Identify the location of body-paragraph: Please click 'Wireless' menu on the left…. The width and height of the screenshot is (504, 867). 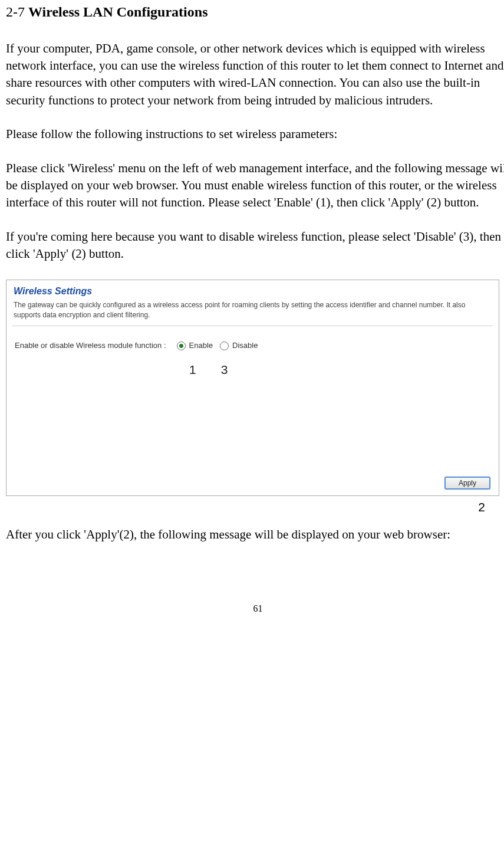
(255, 186).